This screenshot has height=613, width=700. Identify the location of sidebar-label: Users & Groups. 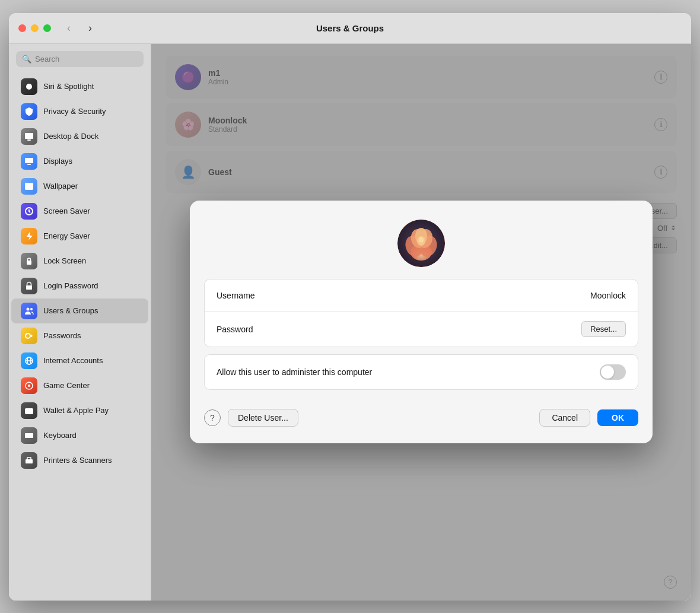
(71, 311).